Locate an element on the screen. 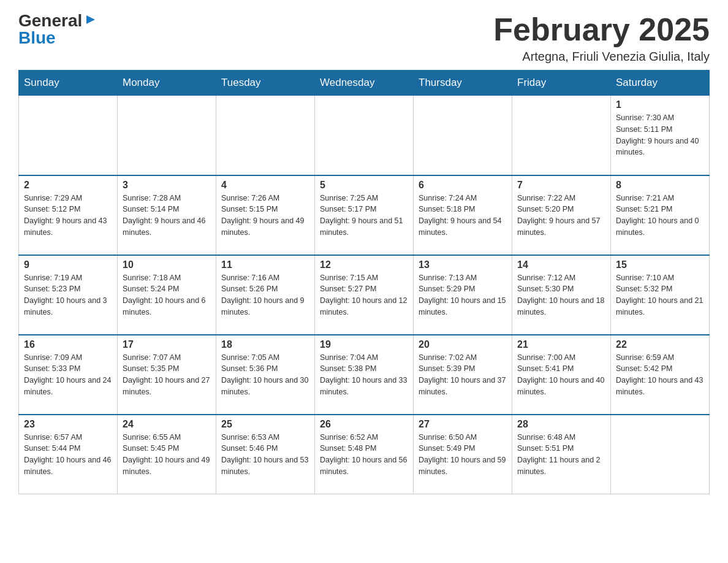 This screenshot has height=563, width=728. day-number: 23 is located at coordinates (68, 424).